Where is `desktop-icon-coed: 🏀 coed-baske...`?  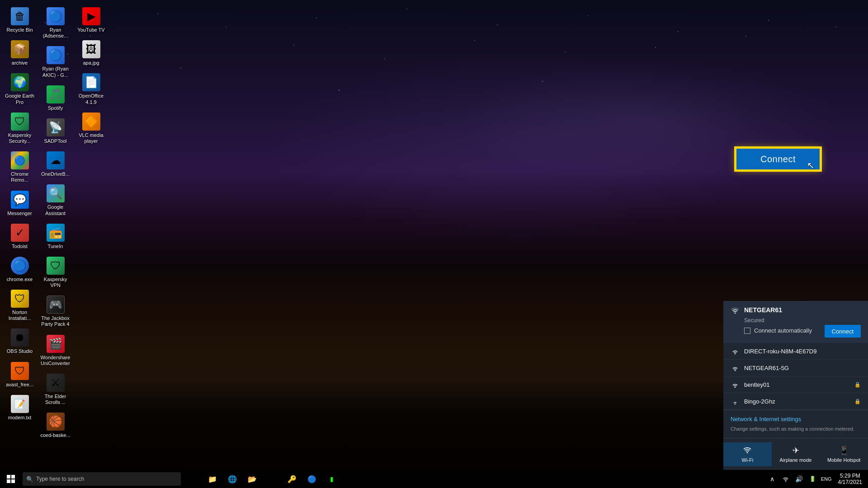
desktop-icon-coed: 🏀 coed-baske... is located at coordinates (55, 426).